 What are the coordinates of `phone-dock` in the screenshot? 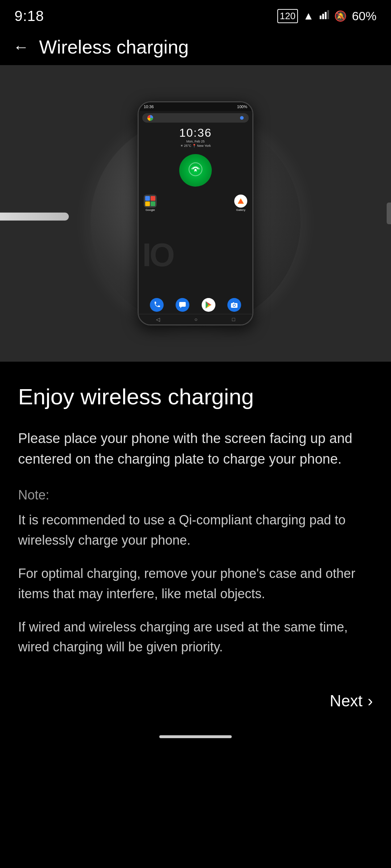 It's located at (196, 305).